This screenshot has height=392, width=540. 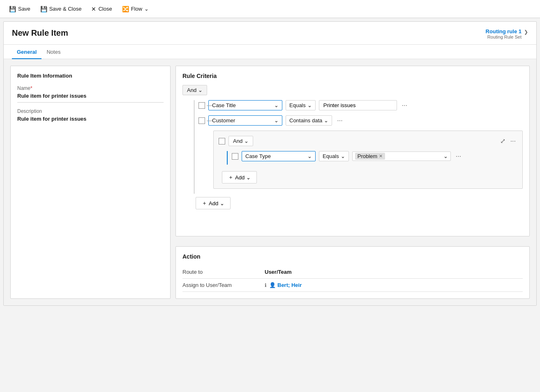 I want to click on customer-select: Customer ⌄, so click(x=245, y=121).